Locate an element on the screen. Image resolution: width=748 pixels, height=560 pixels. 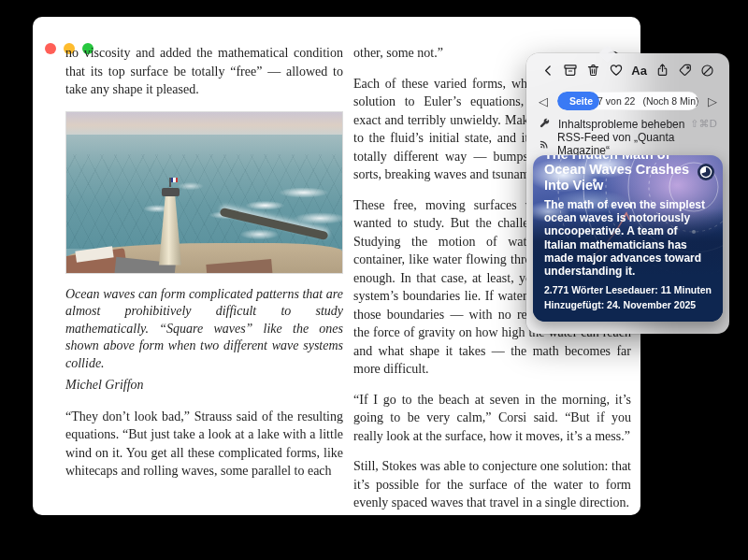
text-settings-icon: Aa is located at coordinates (640, 70).